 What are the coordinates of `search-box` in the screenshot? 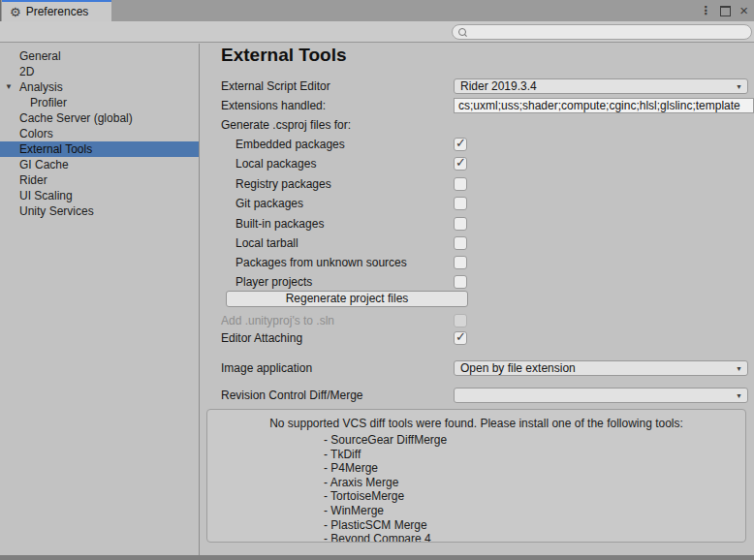 It's located at (602, 32).